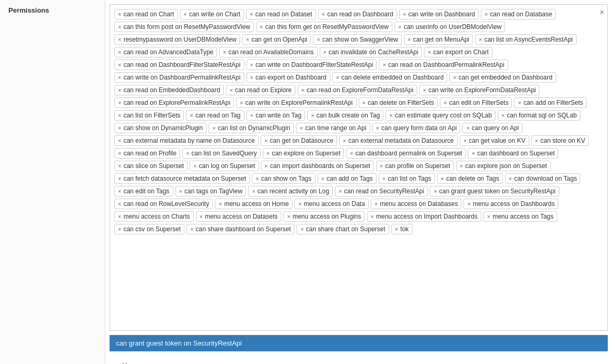 The width and height of the screenshot is (612, 364). Describe the element at coordinates (277, 40) in the screenshot. I see `tag: ×can get on OpenApi` at that location.